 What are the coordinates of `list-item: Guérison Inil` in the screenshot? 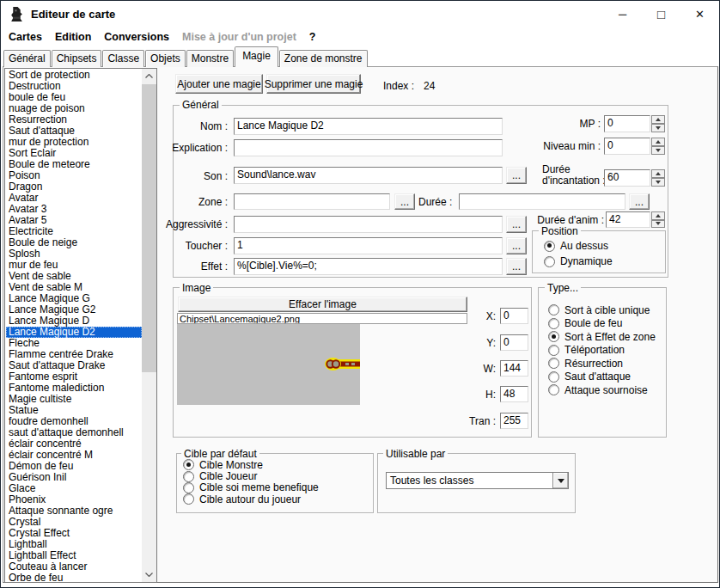 It's located at (74, 478).